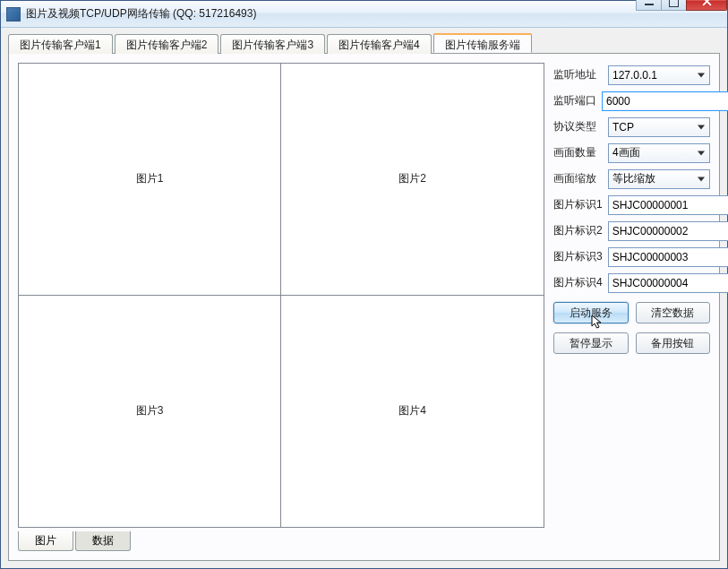  I want to click on input-listen-port, so click(664, 101).